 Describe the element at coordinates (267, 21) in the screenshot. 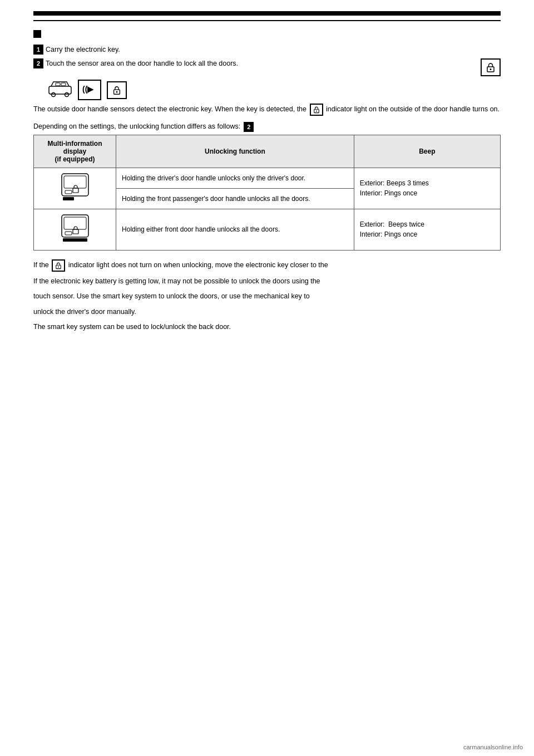

I see `thin-line` at that location.